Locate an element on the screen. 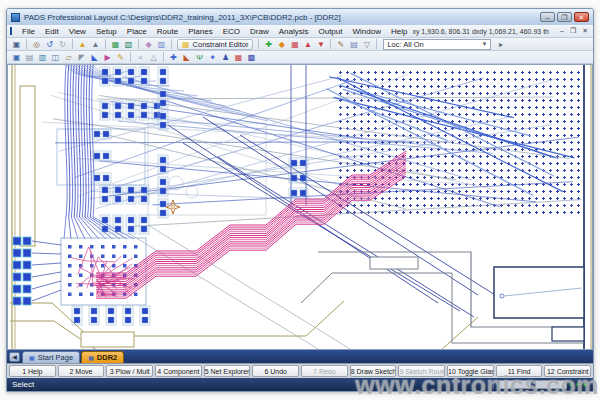 Image resolution: width=600 pixels, height=400 pixels. delete-icon: × is located at coordinates (141, 58).